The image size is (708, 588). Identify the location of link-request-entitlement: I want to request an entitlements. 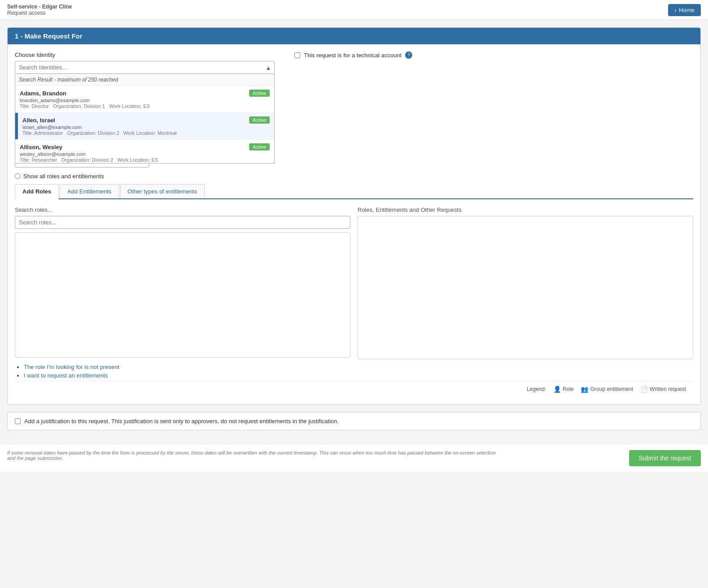
(66, 375).